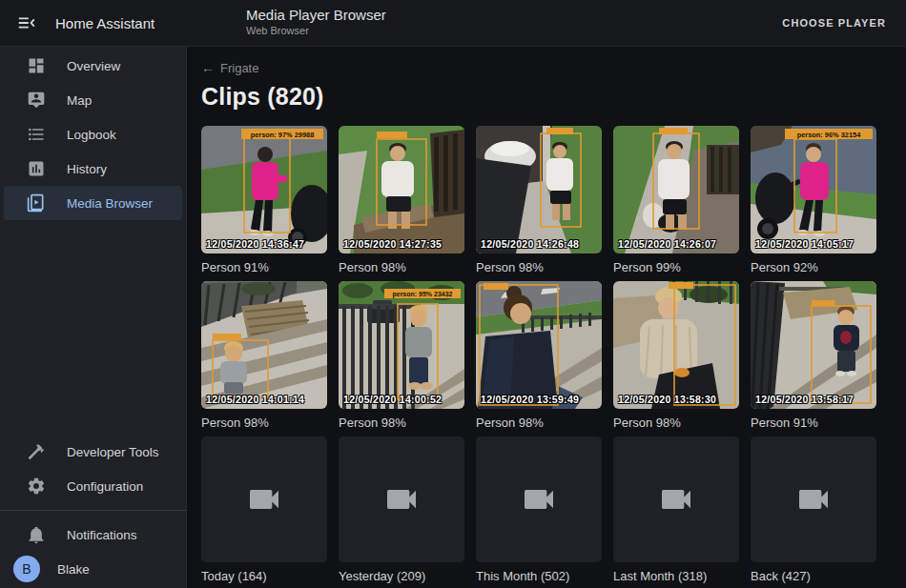 This screenshot has width=906, height=588. Describe the element at coordinates (208, 68) in the screenshot. I see `back-arrow-icon: ←` at that location.